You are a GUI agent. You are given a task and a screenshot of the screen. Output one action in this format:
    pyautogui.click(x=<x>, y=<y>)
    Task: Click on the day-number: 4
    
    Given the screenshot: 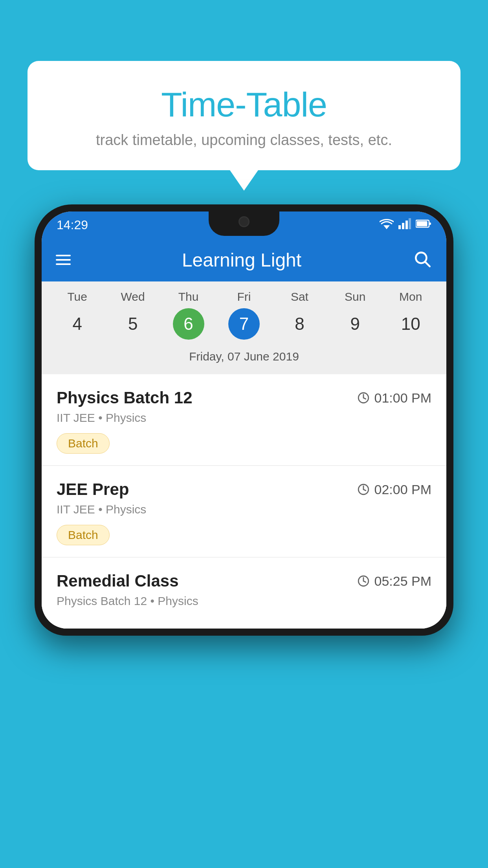 What is the action you would take?
    pyautogui.click(x=77, y=324)
    